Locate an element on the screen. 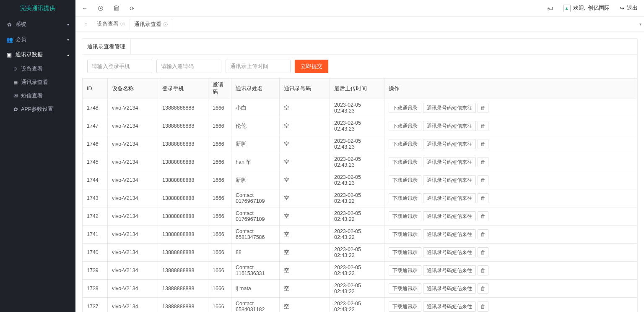 The width and height of the screenshot is (644, 312). sidebar-item-member: 👥会员 ▾ is located at coordinates (38, 39).